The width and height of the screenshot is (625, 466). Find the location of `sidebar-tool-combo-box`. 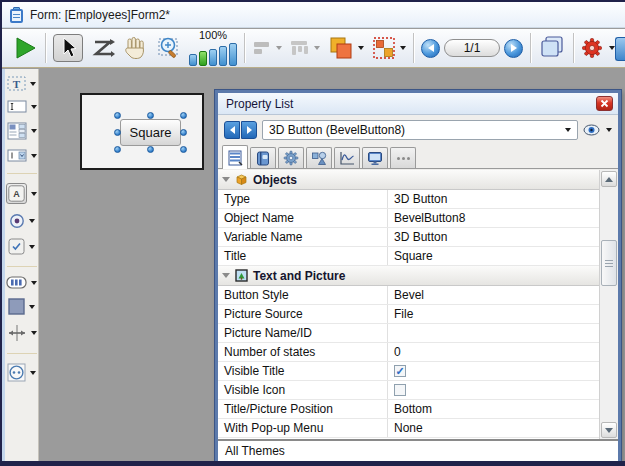

sidebar-tool-combo-box is located at coordinates (22, 156).